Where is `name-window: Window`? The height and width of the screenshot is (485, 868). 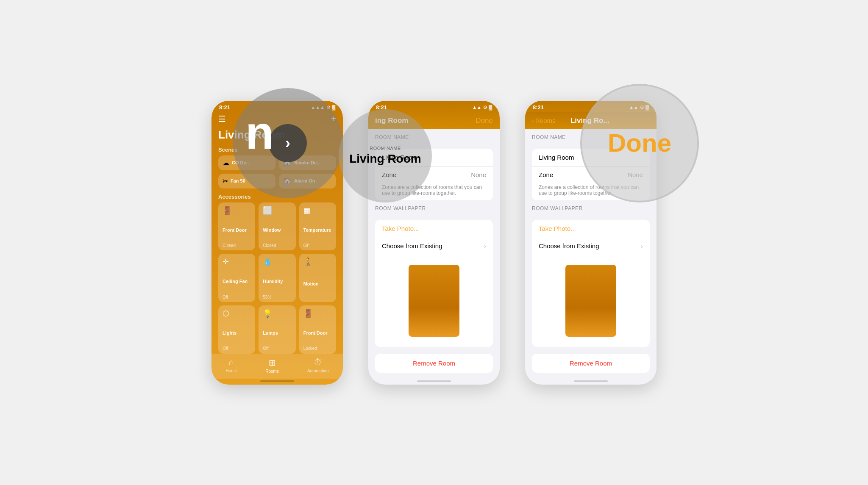
name-window: Window is located at coordinates (277, 230).